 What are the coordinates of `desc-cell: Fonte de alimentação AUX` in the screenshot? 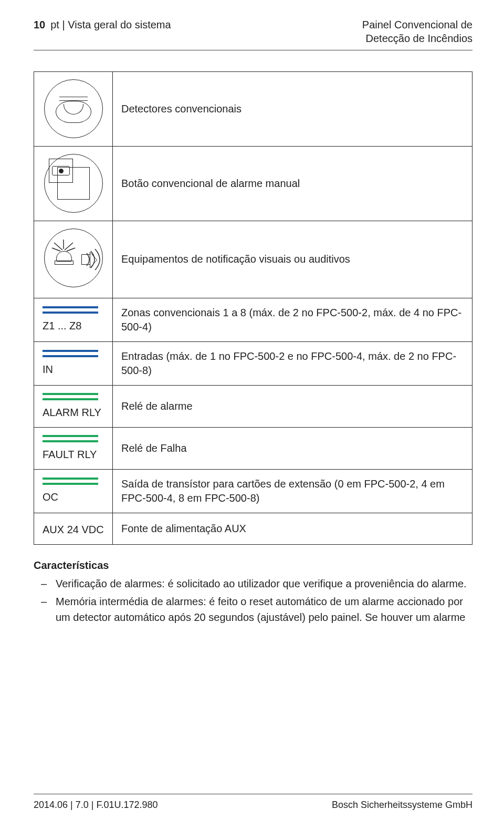 It's located at (293, 528).